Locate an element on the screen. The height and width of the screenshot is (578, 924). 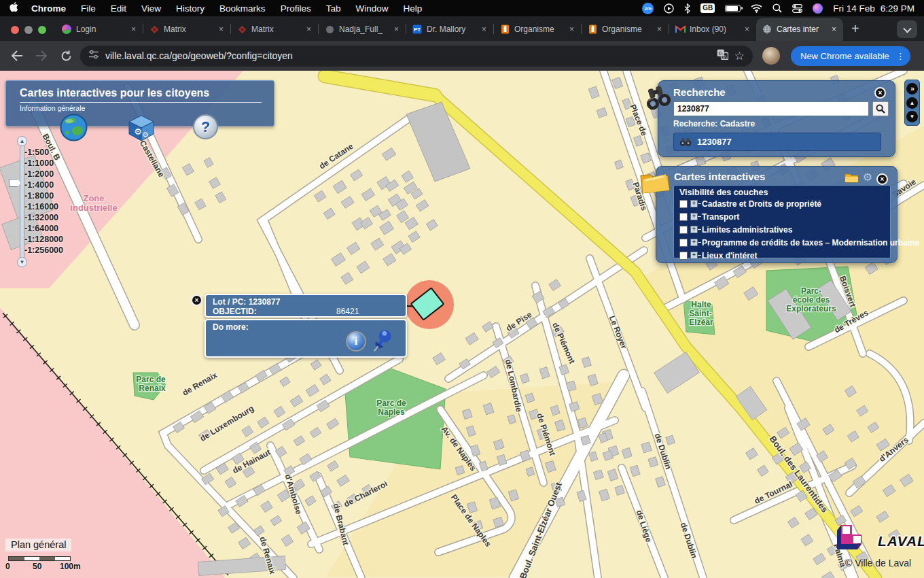
dock-down-button: ▼ is located at coordinates (912, 117).